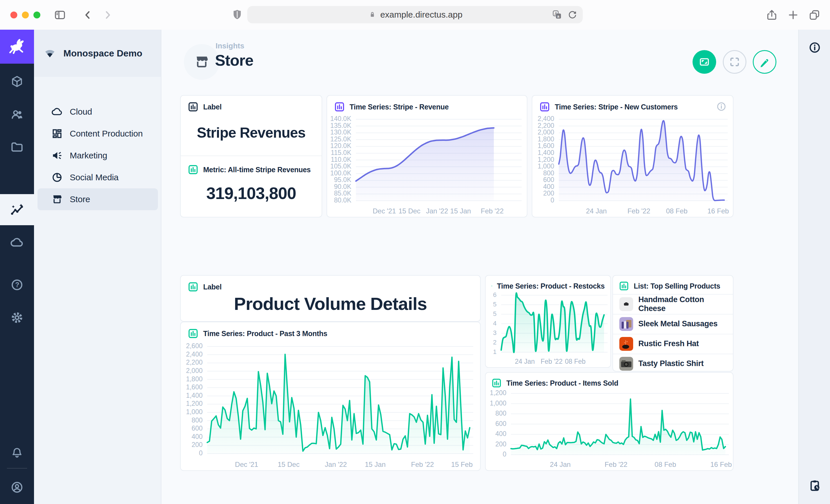  I want to click on product-thumbnail, so click(627, 364).